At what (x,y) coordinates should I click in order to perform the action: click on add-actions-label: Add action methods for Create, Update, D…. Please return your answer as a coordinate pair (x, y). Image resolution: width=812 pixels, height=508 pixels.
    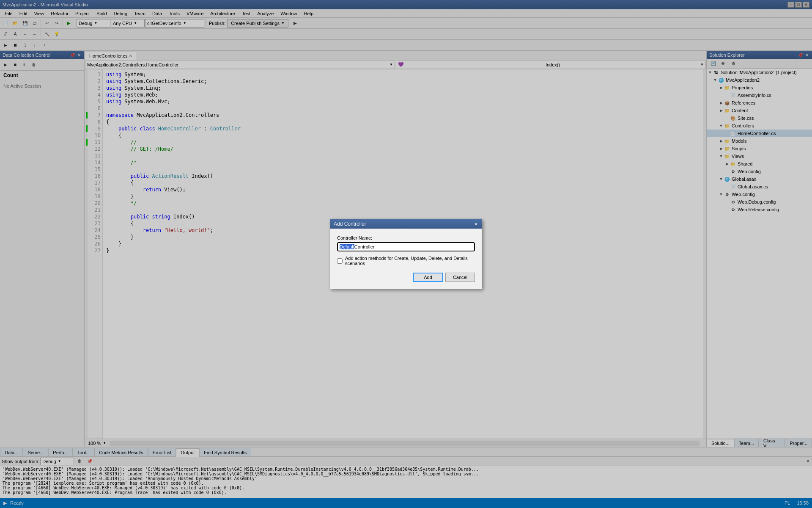
    Looking at the image, I should click on (410, 261).